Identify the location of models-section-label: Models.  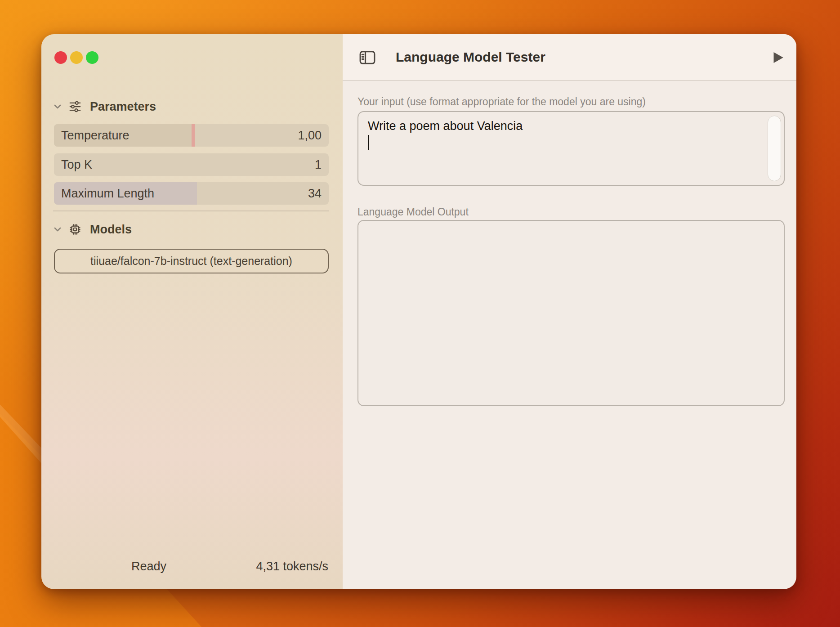
(111, 229).